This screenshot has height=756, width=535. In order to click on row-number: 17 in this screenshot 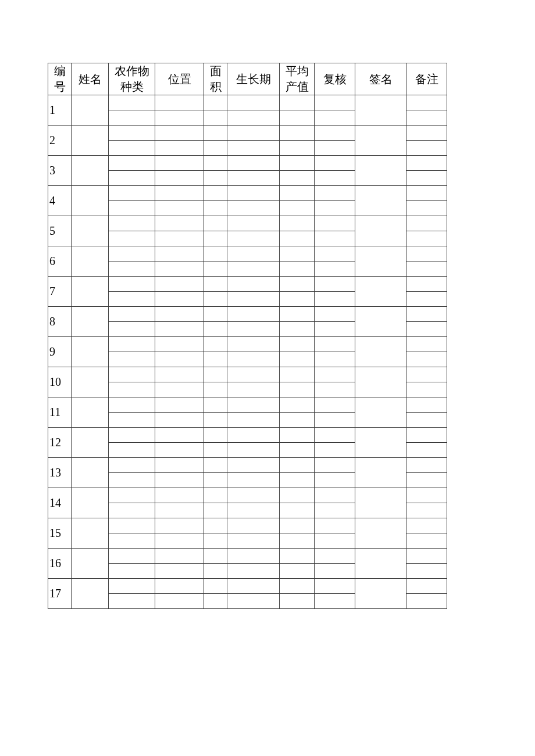, I will do `click(60, 594)`.